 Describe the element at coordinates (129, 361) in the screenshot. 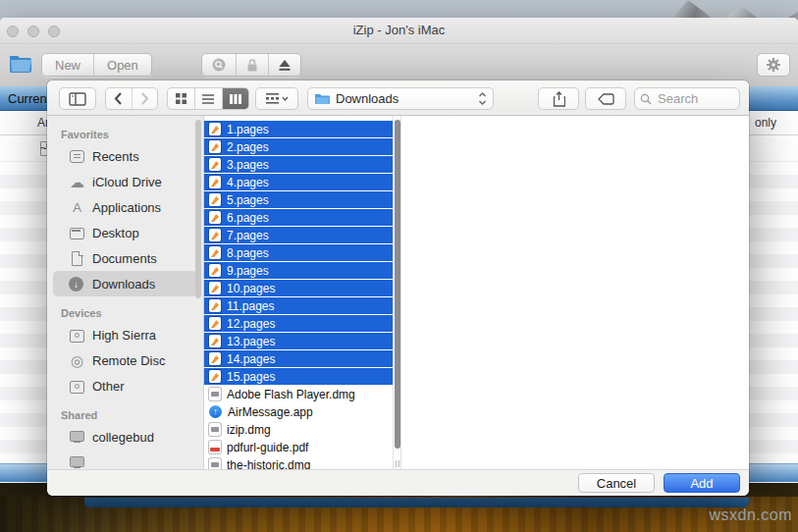

I see `sidebar-item-label: Remote Disc` at that location.